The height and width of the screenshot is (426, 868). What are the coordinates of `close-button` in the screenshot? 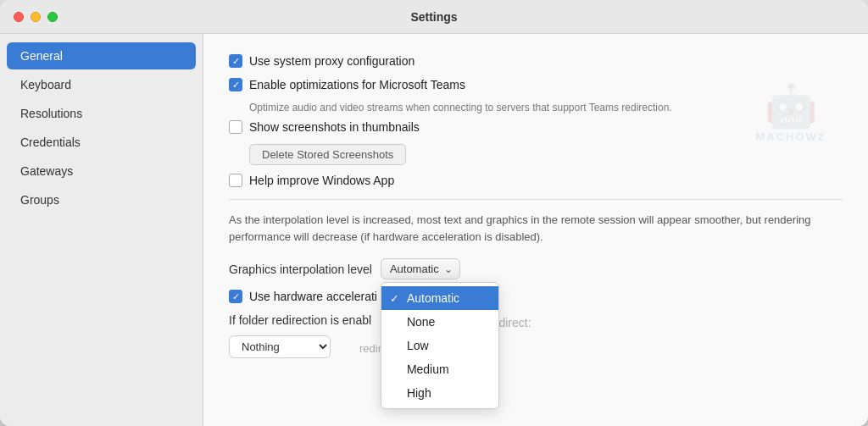 It's located at (19, 17).